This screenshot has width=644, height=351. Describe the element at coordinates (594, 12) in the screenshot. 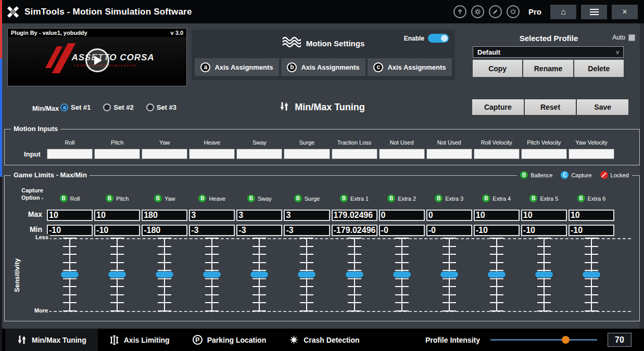

I see `menu-button` at that location.